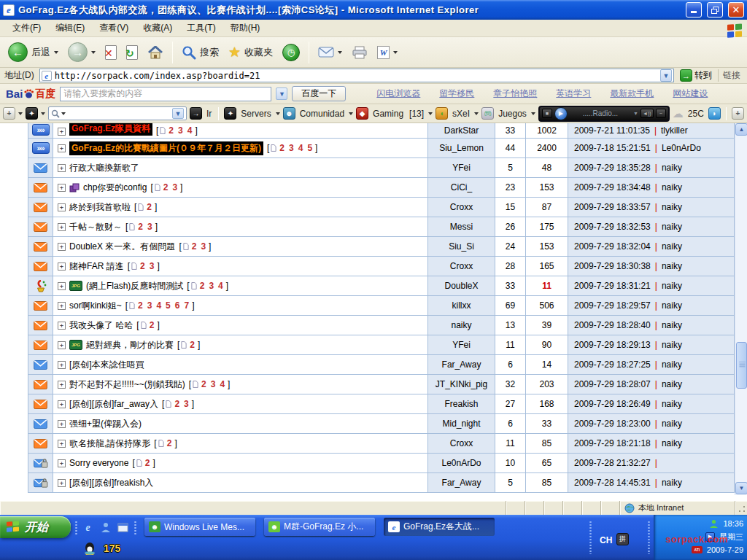 The width and height of the screenshot is (747, 560). I want to click on radio-minimize-button: −, so click(661, 114).